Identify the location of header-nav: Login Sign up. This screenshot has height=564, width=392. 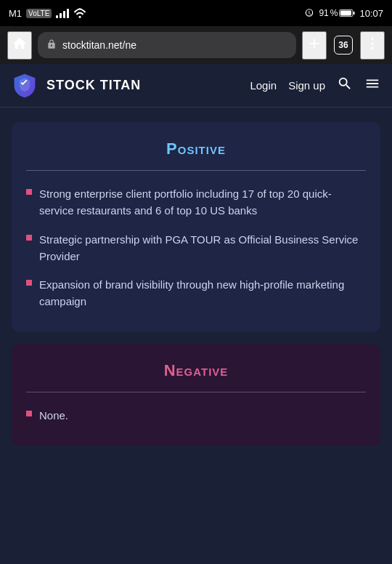
(315, 86).